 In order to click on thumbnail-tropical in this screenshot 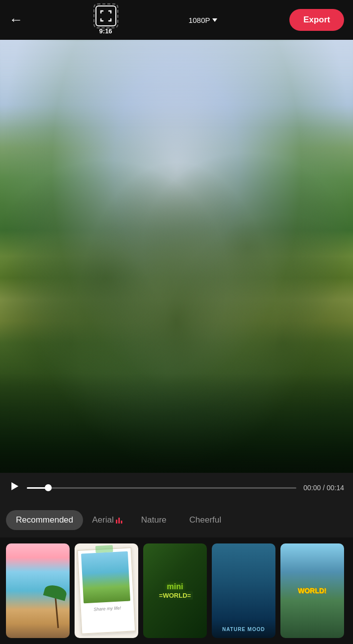, I will do `click(38, 591)`.